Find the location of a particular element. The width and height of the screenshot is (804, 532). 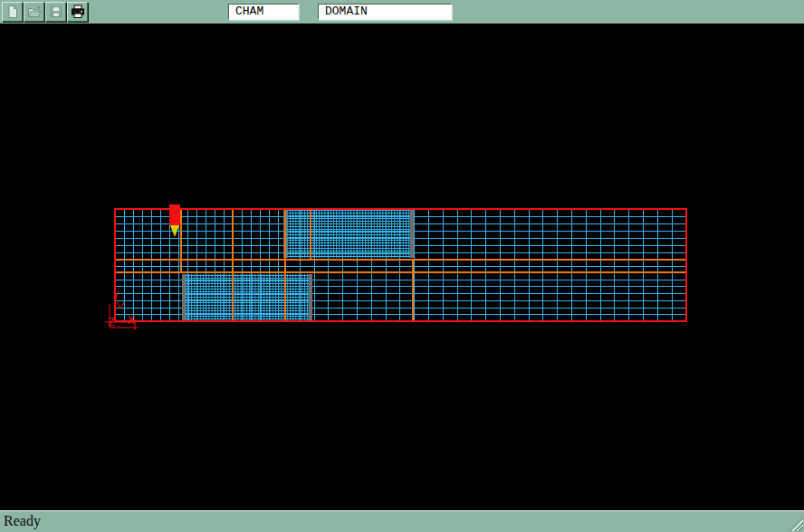

svg-text: X is located at coordinates (131, 320).